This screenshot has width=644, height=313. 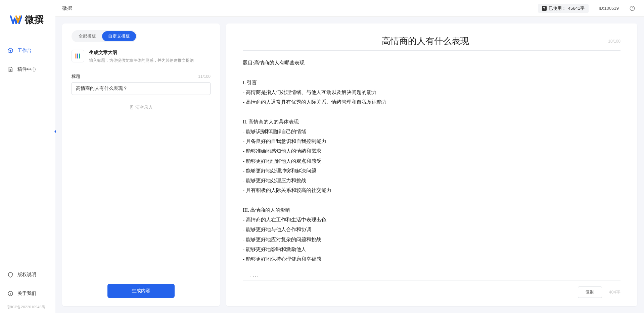 I want to click on output-title-counter: 10/100, so click(x=614, y=41).